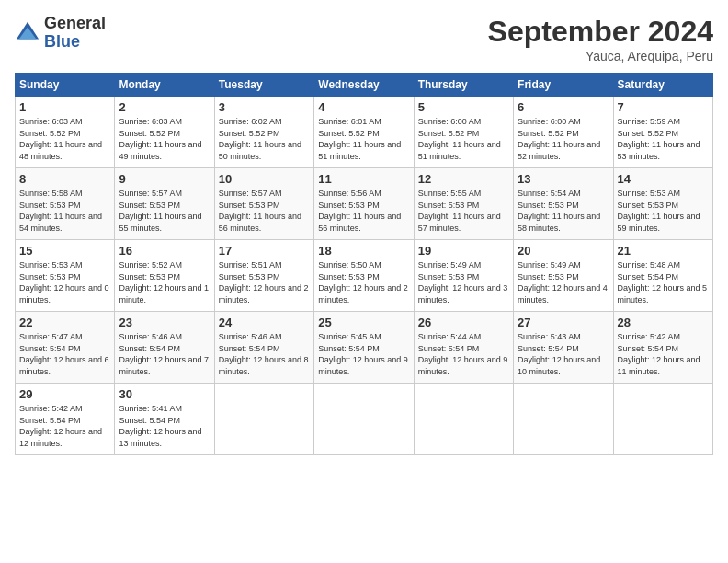 The height and width of the screenshot is (563, 728). What do you see at coordinates (664, 178) in the screenshot?
I see `day-number: 14` at bounding box center [664, 178].